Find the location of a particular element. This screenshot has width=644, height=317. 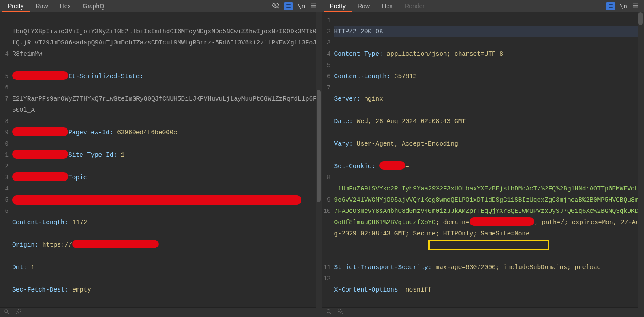

request-gutter: 4 567 890123456 is located at coordinates (5, 160).